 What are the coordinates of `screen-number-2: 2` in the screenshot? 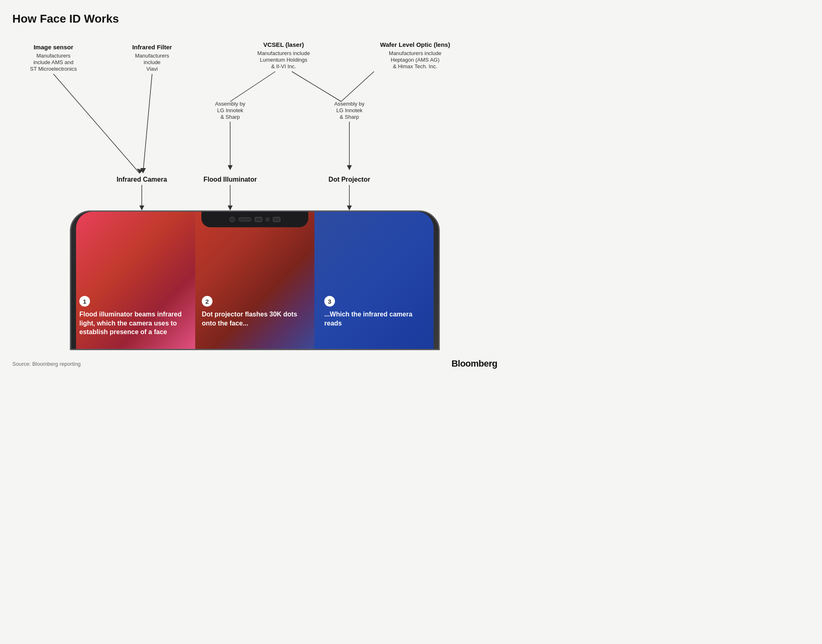 It's located at (207, 301).